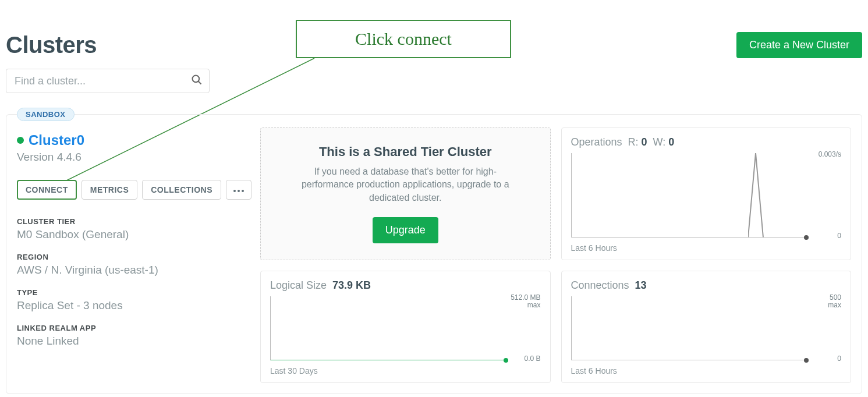 The height and width of the screenshot is (397, 868). Describe the element at coordinates (239, 190) in the screenshot. I see `more-actions-button` at that location.